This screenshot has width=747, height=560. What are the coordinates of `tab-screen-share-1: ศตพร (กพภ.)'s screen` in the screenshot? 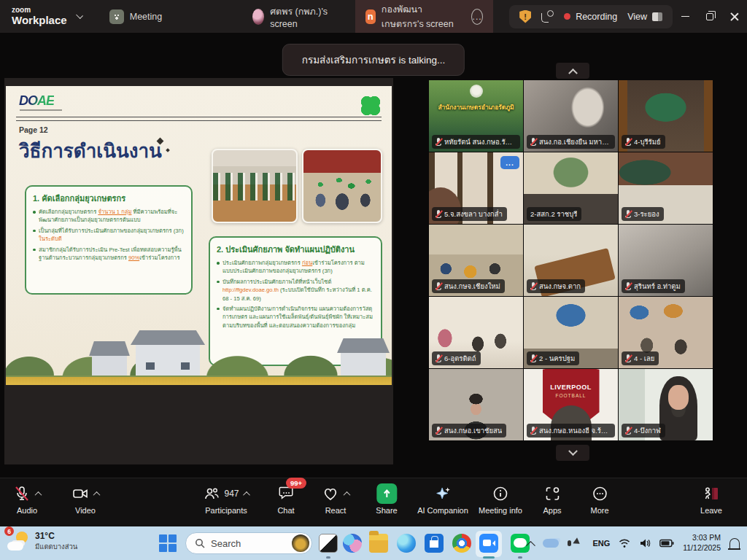 It's located at (293, 16).